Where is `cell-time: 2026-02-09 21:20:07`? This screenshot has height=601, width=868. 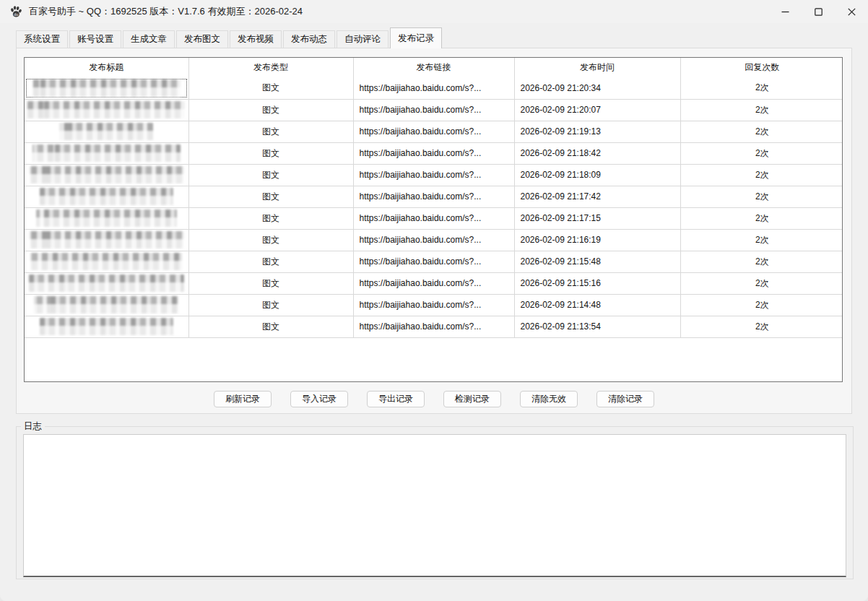 cell-time: 2026-02-09 21:20:07 is located at coordinates (597, 110).